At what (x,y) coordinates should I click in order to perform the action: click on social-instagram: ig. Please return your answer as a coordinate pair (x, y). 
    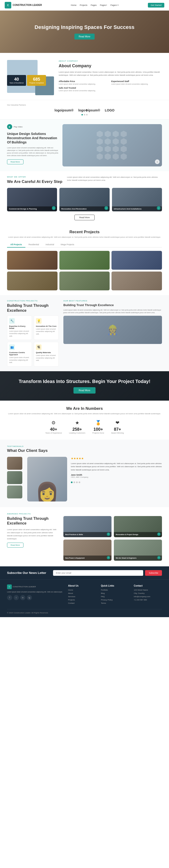
    Looking at the image, I should click on (29, 598).